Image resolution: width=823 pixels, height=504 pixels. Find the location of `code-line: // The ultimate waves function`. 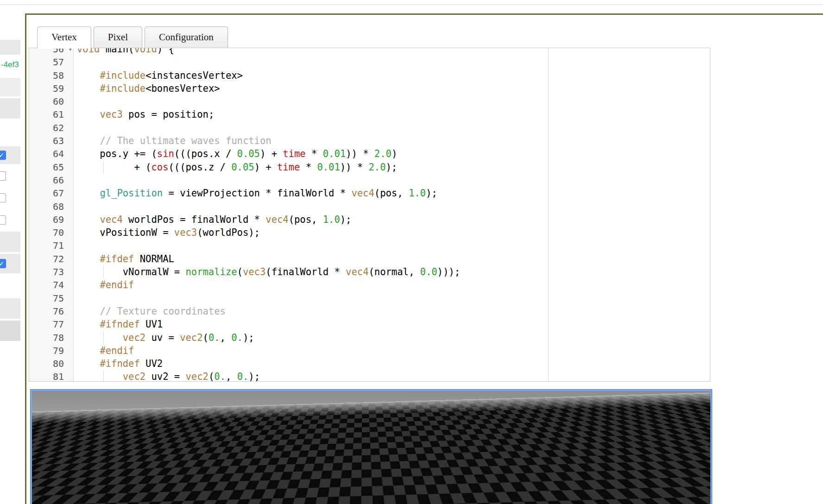

code-line: // The ultimate waves function is located at coordinates (269, 141).